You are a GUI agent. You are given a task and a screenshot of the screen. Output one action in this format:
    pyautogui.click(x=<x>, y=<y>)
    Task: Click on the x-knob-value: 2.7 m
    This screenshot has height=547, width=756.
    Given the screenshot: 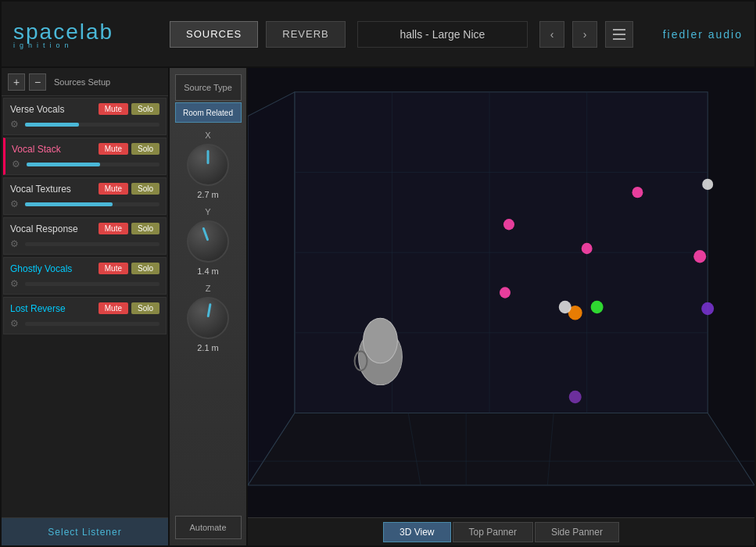 What is the action you would take?
    pyautogui.click(x=208, y=195)
    